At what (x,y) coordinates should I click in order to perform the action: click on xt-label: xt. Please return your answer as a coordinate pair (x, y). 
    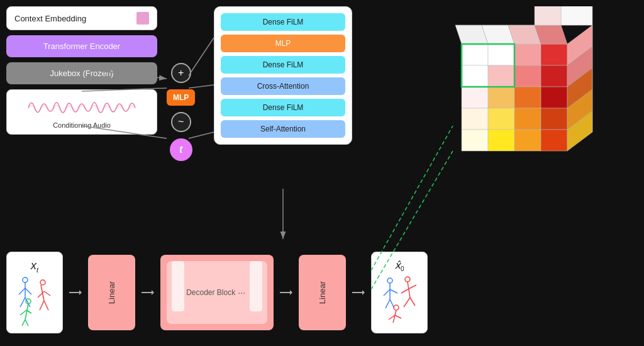
    Looking at the image, I should click on (35, 267).